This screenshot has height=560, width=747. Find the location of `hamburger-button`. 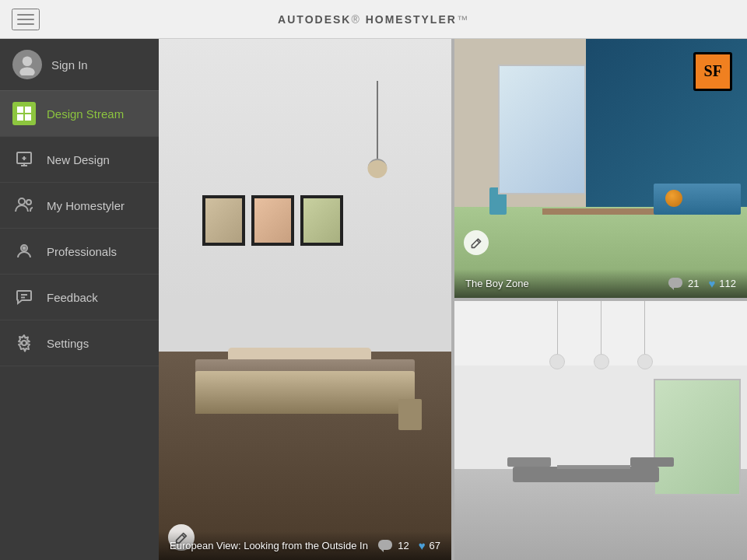

hamburger-button is located at coordinates (26, 19).